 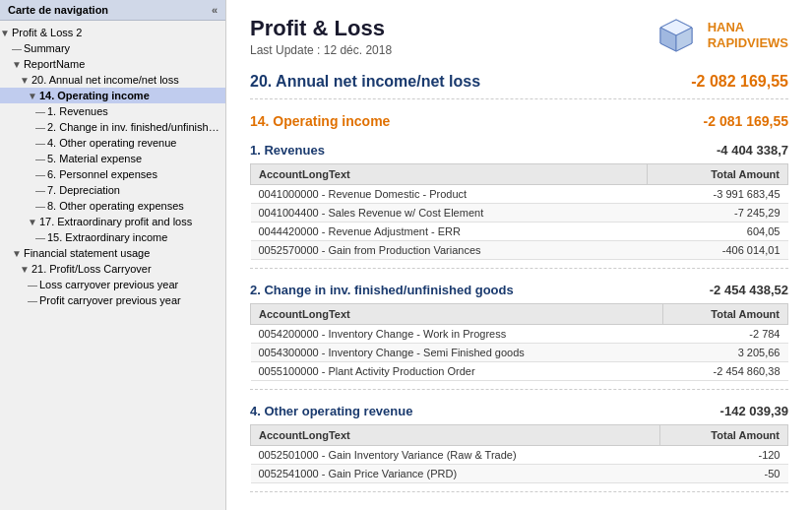 What do you see at coordinates (449, 213) in the screenshot?
I see `account-cell: 0041004400 - Sales Revenue w/ Cost Eleme…` at bounding box center [449, 213].